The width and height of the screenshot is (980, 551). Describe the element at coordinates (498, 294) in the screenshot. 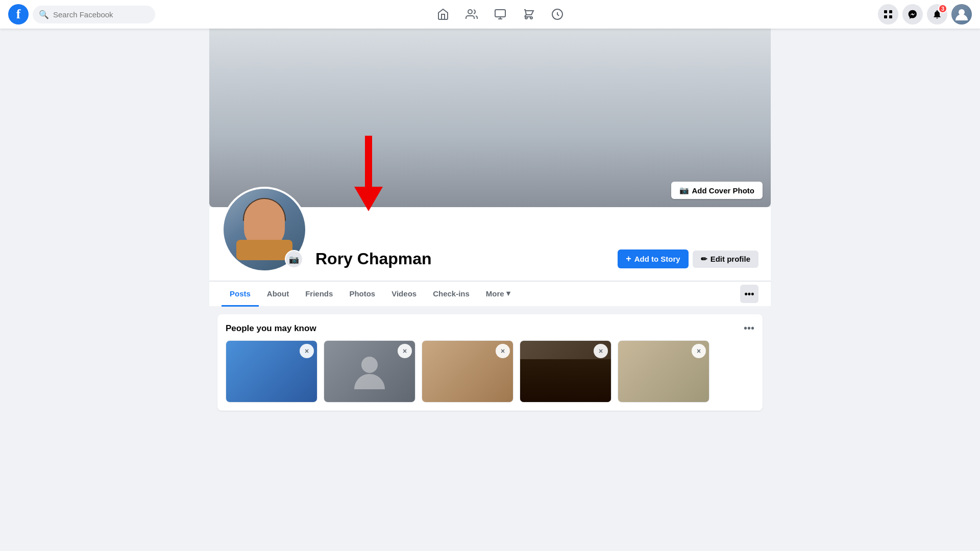

I see `tab-more: More ▾` at that location.